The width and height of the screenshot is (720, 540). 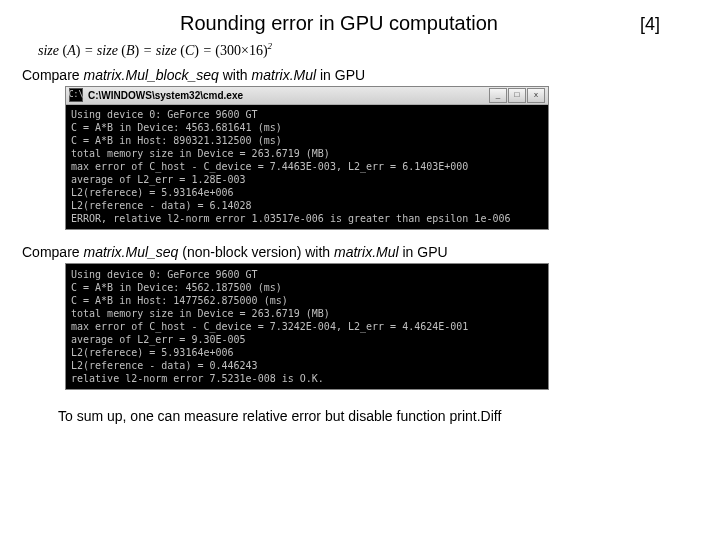 I want to click on cmd-icon: C:\, so click(x=76, y=95).